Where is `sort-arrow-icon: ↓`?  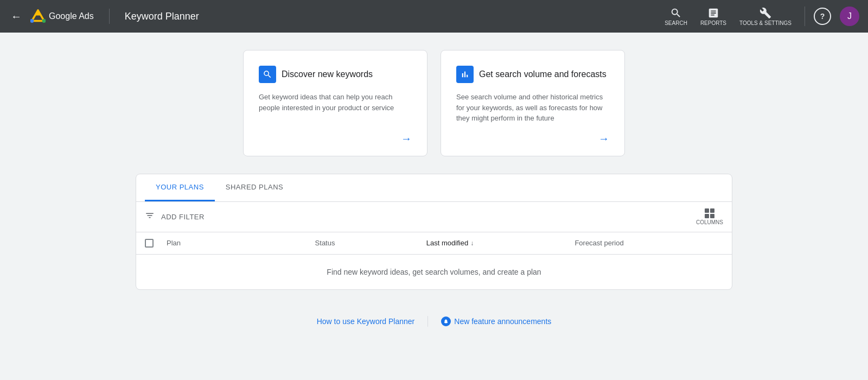 sort-arrow-icon: ↓ is located at coordinates (472, 243).